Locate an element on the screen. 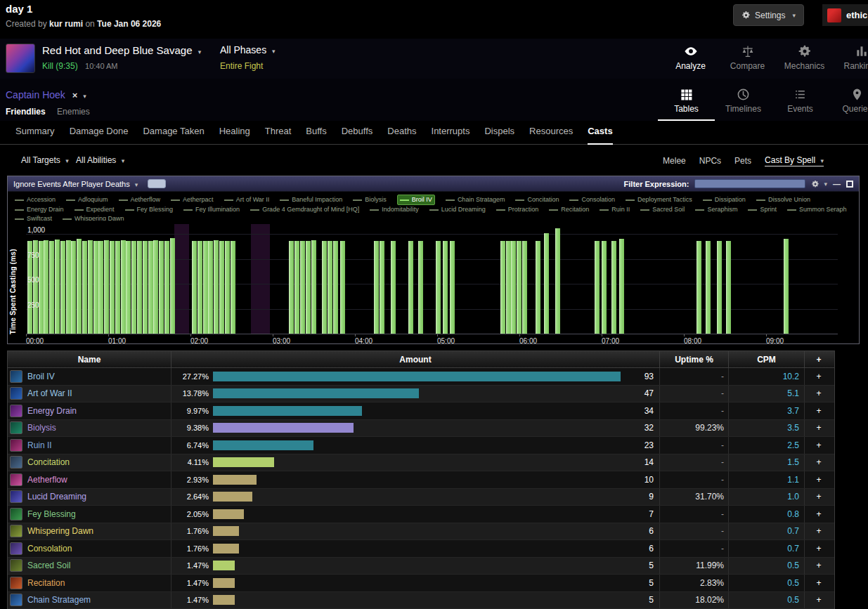  legend-item: Consolation is located at coordinates (592, 199).